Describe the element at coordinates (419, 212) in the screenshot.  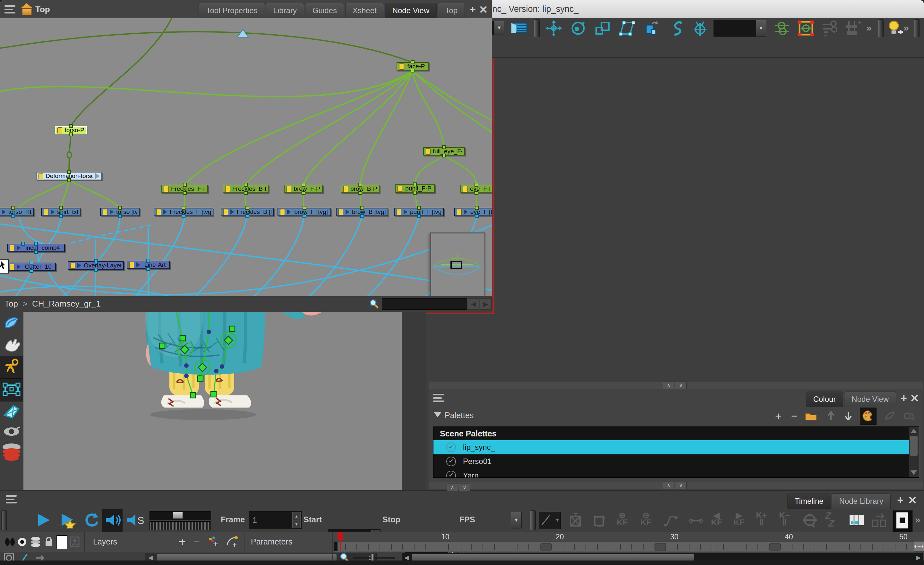
I see `node-pupil_F[tvg]: pupil_F [tvg]` at that location.